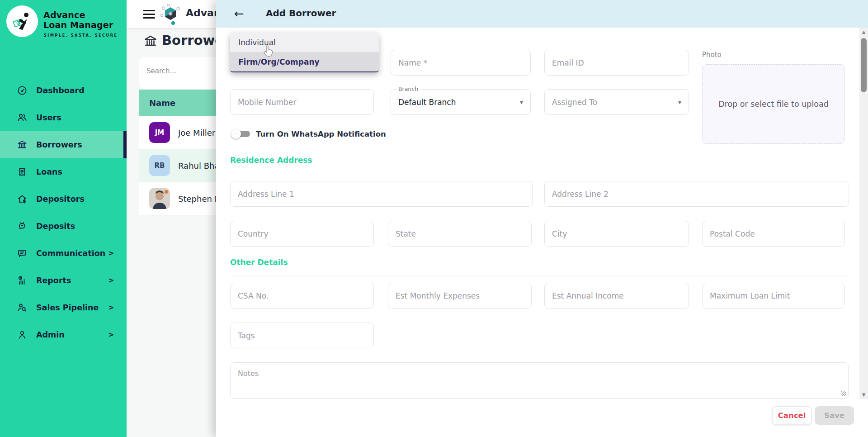 This screenshot has height=437, width=868. What do you see at coordinates (460, 233) in the screenshot?
I see `state-field` at bounding box center [460, 233].